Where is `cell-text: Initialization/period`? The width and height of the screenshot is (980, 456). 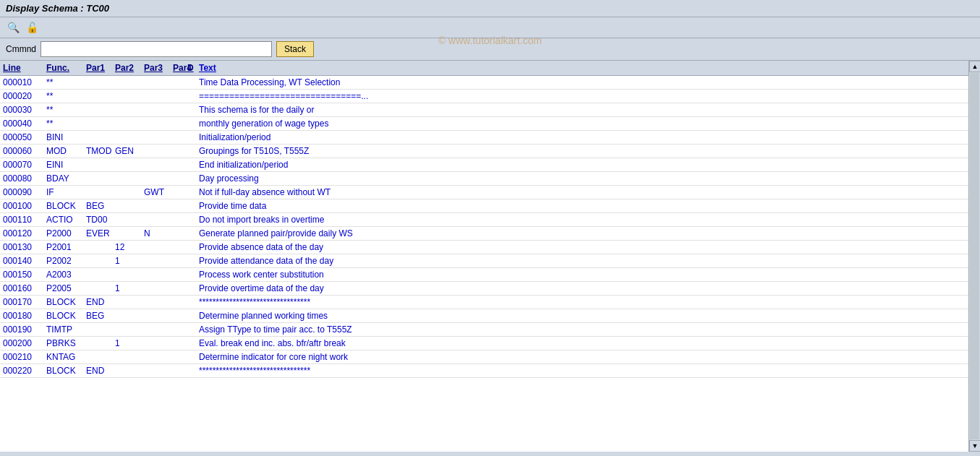
cell-text: Initialization/period is located at coordinates (582, 137).